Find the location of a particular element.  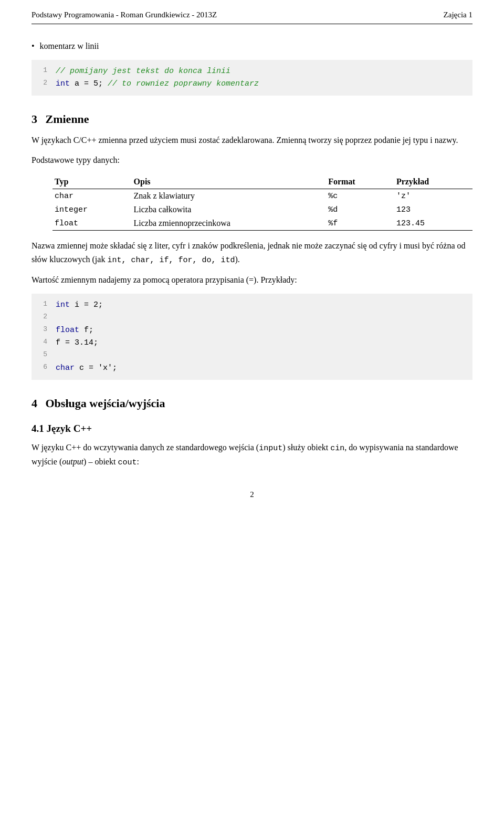

types-table: Typ Opis Format Przykład char Znak z kla… is located at coordinates (262, 203).